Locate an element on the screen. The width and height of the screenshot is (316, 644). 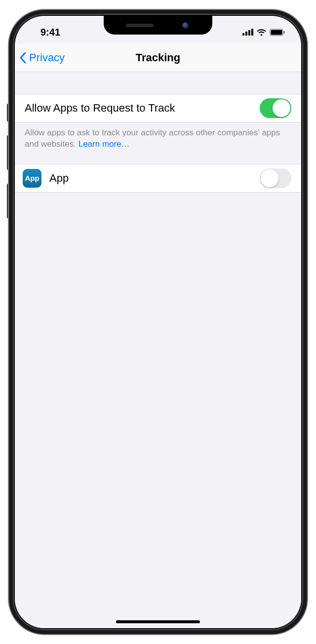
speaker-grille is located at coordinates (140, 26).